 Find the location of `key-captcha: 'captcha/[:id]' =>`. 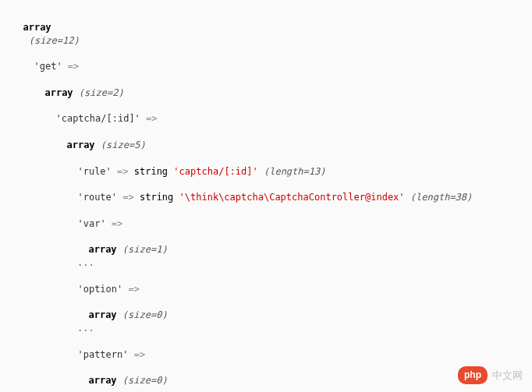

key-captcha: 'captcha/[:id]' => is located at coordinates (266, 113).